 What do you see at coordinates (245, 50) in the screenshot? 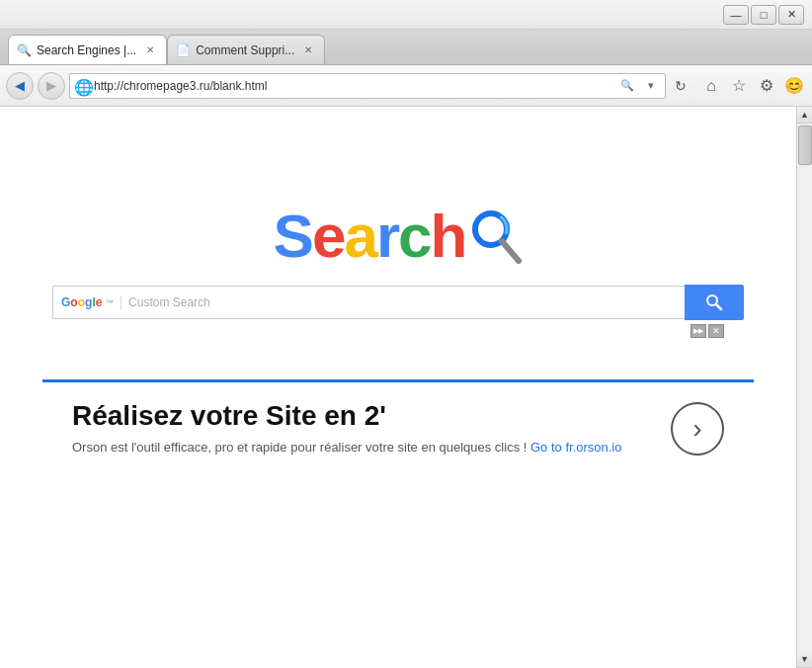
I see `tab-label-comment: Comment Suppri...` at bounding box center [245, 50].